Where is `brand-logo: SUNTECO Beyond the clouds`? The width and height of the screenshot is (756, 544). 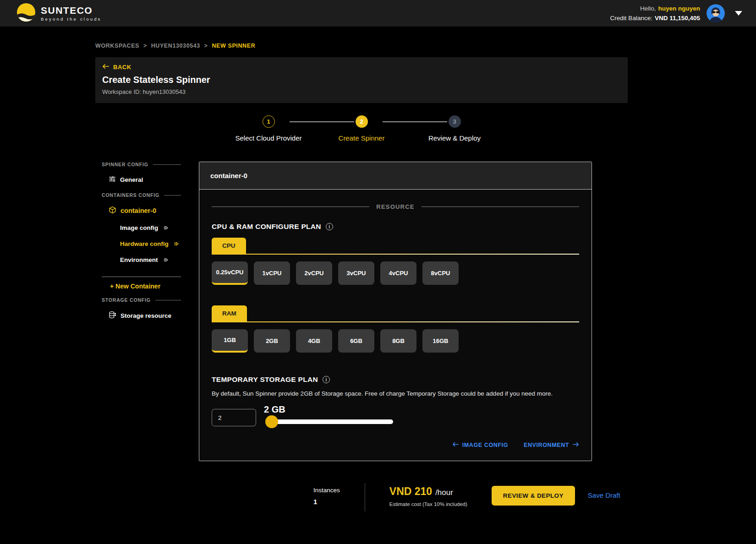
brand-logo: SUNTECO Beyond the clouds is located at coordinates (60, 13).